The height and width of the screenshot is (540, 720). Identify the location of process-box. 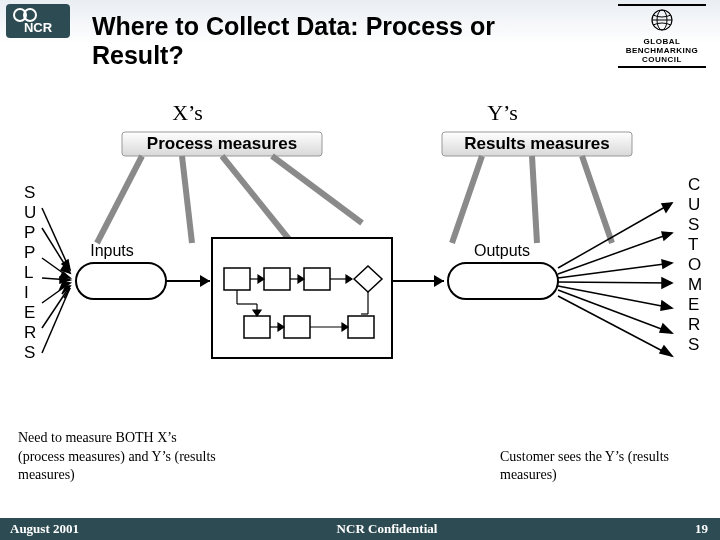
(302, 298).